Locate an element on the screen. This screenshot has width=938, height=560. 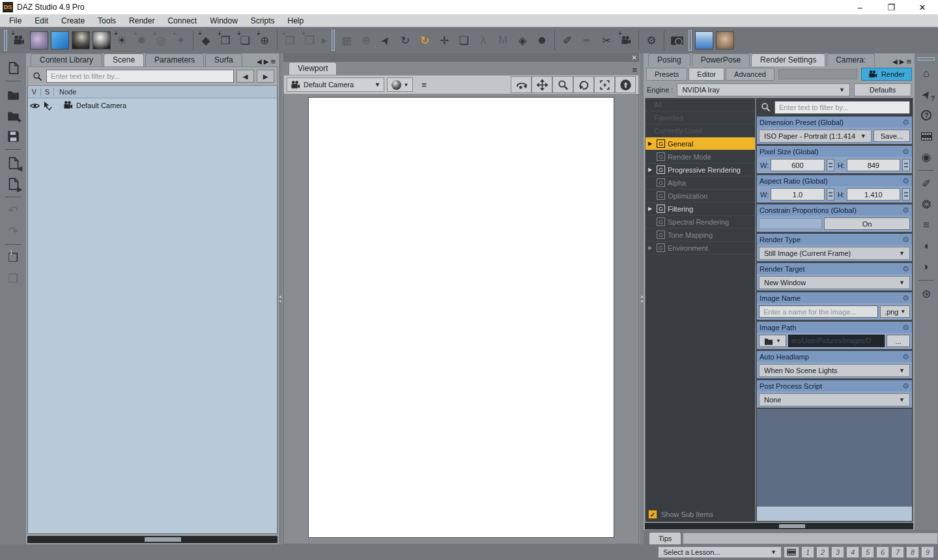
tab-parameters: Parameters is located at coordinates (175, 60).